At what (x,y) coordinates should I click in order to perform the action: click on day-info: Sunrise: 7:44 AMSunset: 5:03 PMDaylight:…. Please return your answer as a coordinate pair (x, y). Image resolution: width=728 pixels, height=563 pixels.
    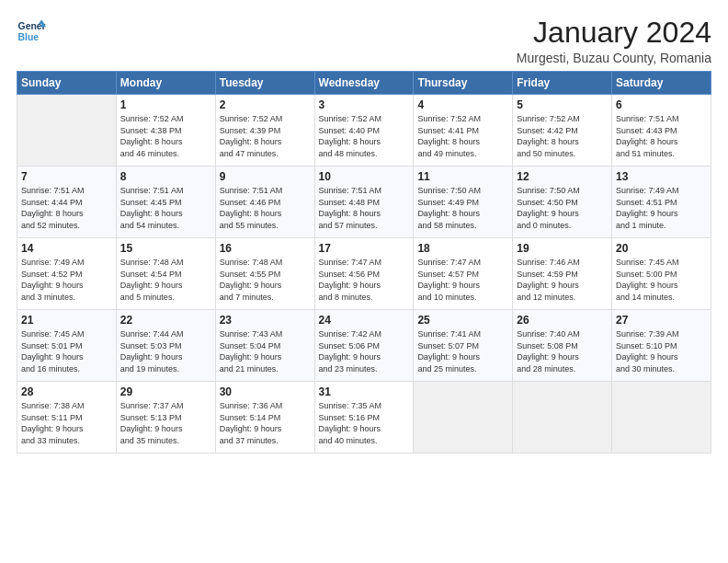
    Looking at the image, I should click on (165, 351).